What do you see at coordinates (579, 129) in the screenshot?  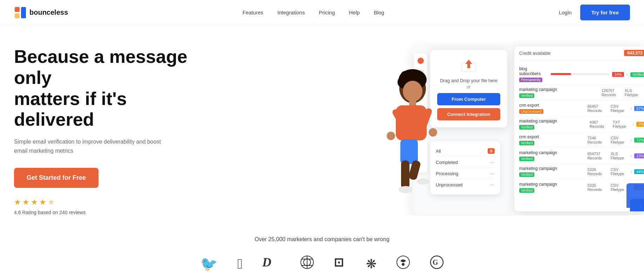 I see `data-panel: Credit available 643,572 blog subscriber…` at bounding box center [579, 129].